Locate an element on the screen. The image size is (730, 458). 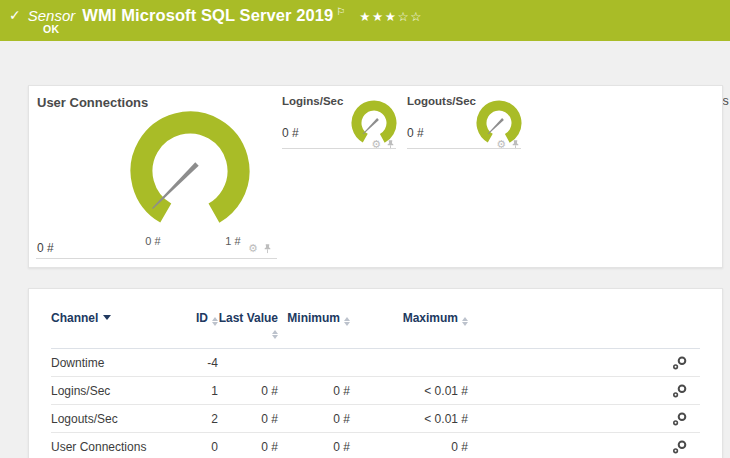
col-channel: Channel is located at coordinates (118, 318).